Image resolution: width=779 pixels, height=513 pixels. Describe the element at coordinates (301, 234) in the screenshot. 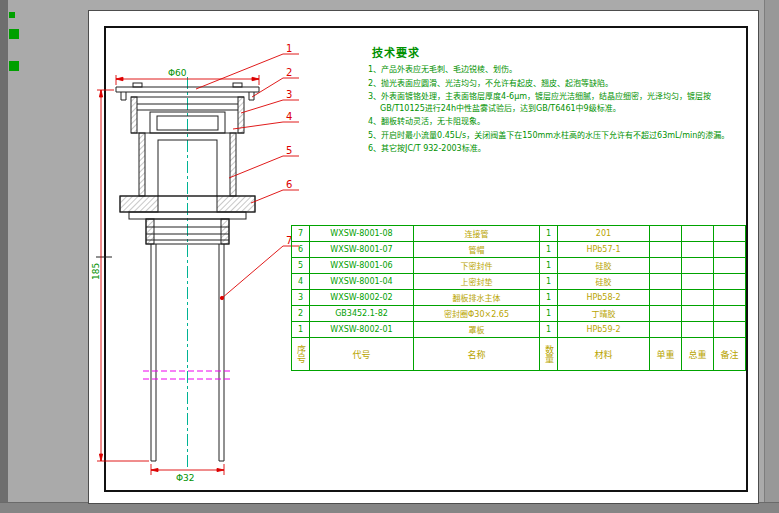

I see `bom-cell-seq: 7` at that location.